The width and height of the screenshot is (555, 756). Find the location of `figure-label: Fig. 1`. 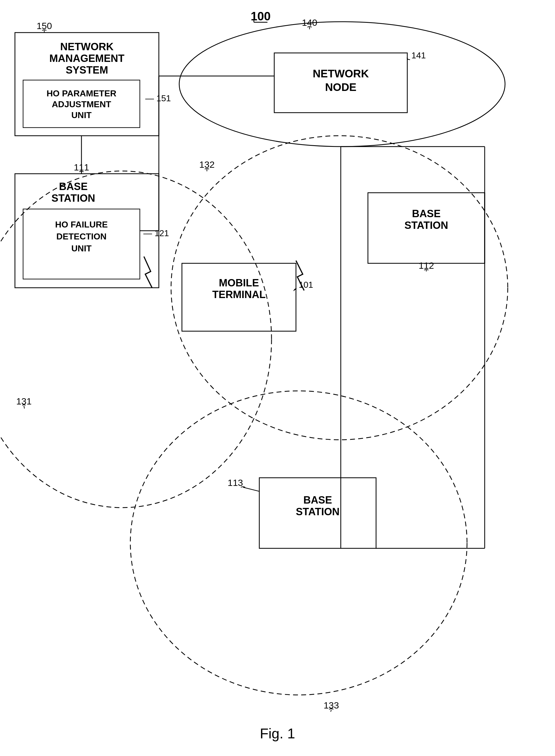

figure-label: Fig. 1 is located at coordinates (278, 733).